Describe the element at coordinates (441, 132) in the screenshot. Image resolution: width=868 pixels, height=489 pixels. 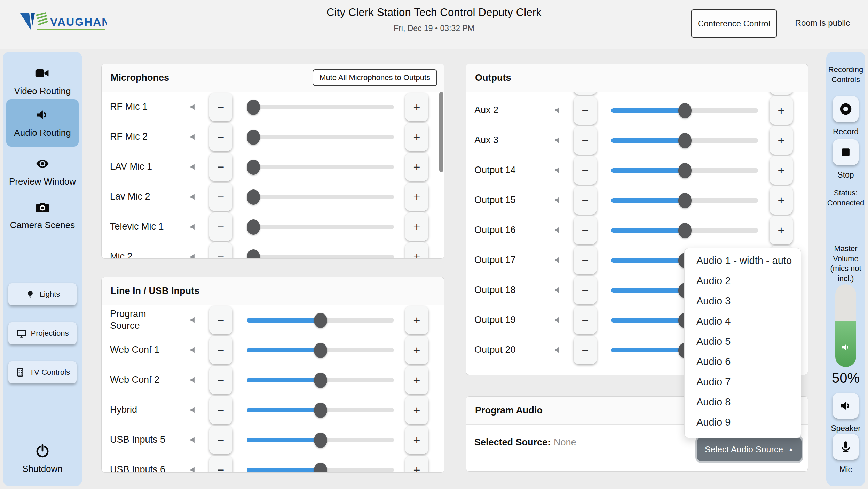
I see `scrollbar-thumb` at that location.